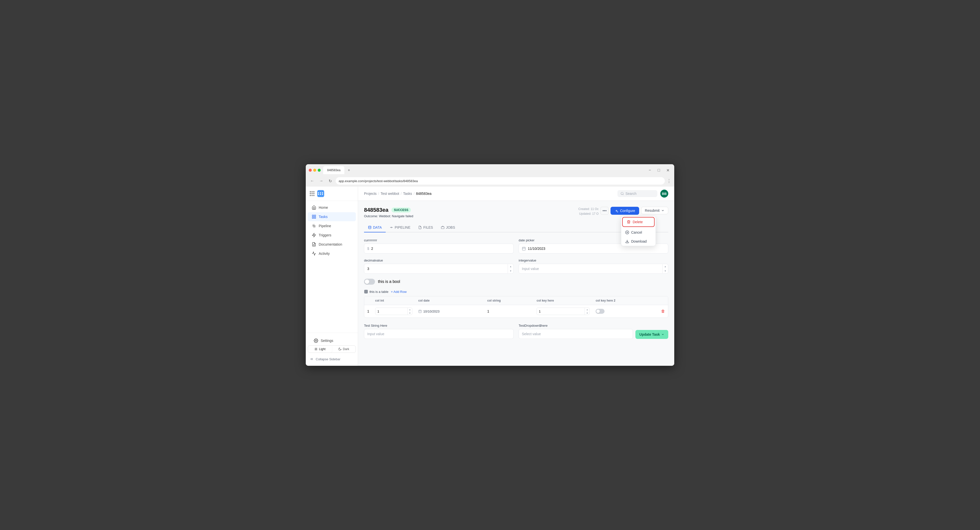 The image size is (980, 530). Describe the element at coordinates (443, 227) in the screenshot. I see `jobs-icon` at that location.